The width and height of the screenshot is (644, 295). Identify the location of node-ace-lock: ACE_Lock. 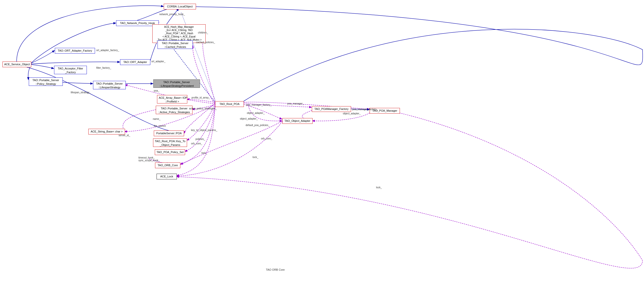
(167, 176).